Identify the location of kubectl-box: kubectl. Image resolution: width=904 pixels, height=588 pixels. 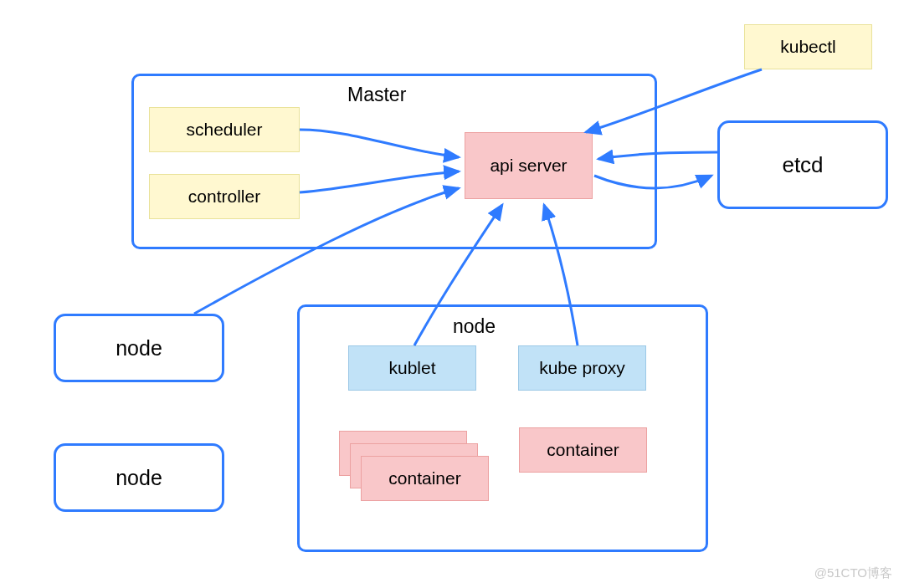
(809, 47).